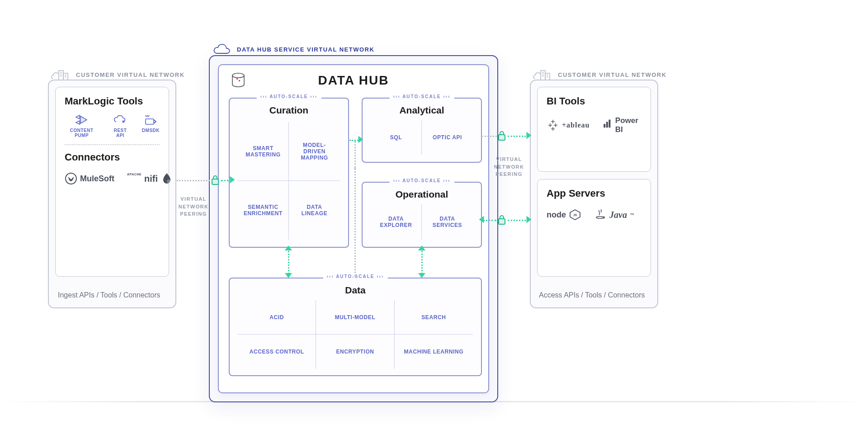 The image size is (868, 434). What do you see at coordinates (594, 213) in the screenshot?
I see `app-servers-row: node JS Java™` at bounding box center [594, 213].